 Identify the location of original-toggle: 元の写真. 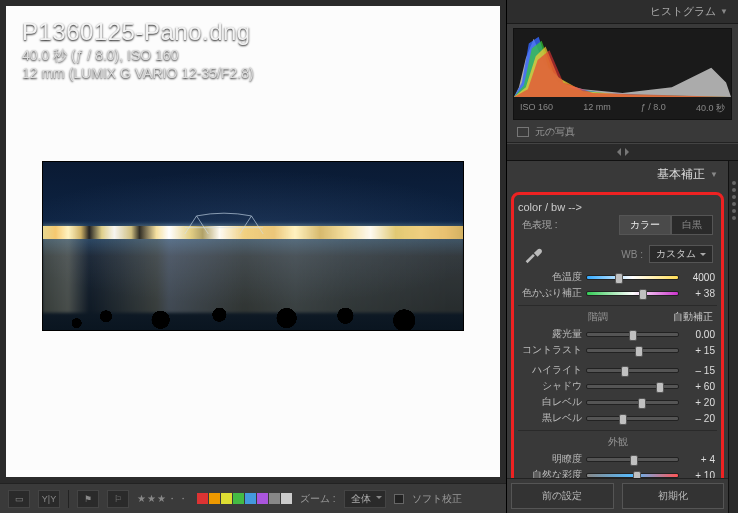
(622, 132).